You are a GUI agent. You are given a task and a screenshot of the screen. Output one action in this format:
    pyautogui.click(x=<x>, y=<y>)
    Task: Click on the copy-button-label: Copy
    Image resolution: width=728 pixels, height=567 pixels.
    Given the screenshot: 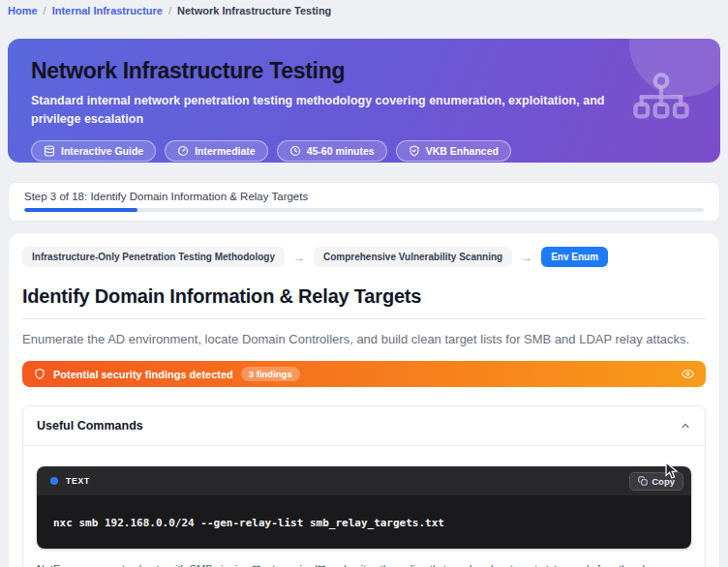 What is the action you would take?
    pyautogui.click(x=663, y=482)
    